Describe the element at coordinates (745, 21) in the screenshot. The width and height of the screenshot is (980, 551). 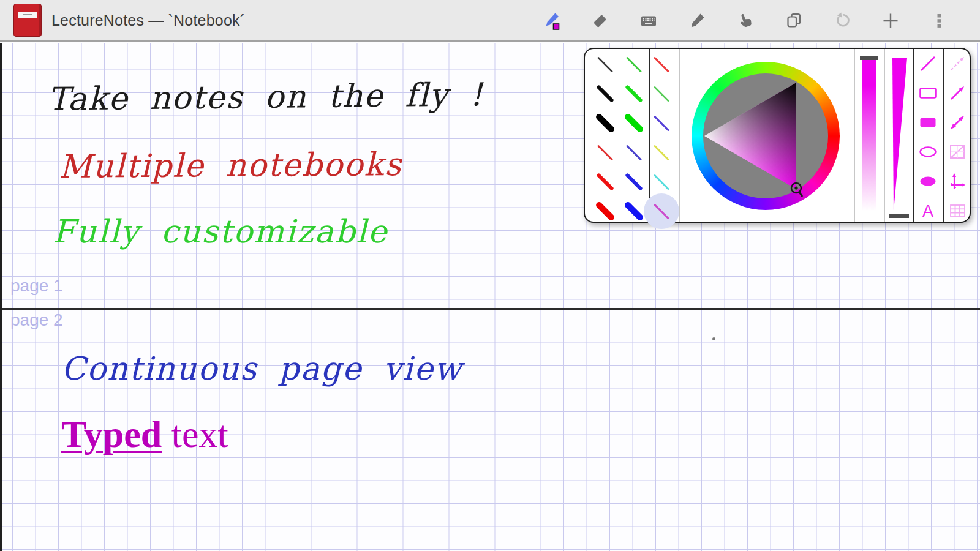
I see `finger-button` at that location.